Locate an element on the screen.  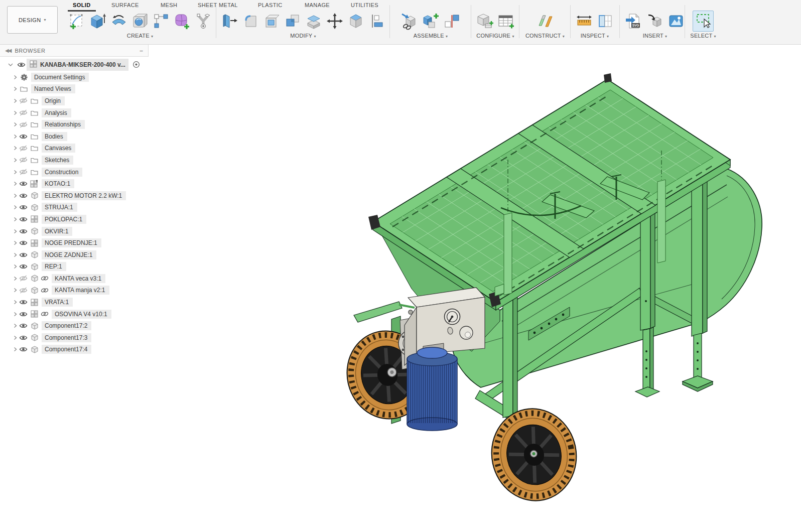
tree-item-label: Component17:2 is located at coordinates (66, 326).